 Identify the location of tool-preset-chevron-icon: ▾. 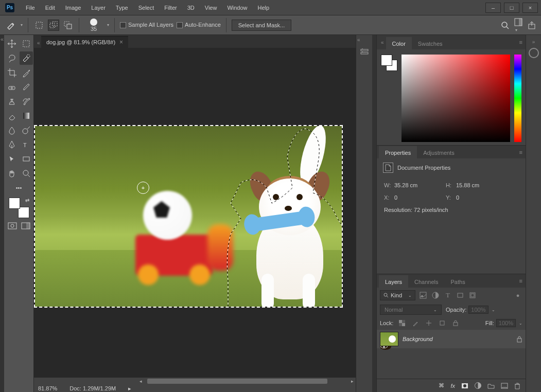
(22, 25).